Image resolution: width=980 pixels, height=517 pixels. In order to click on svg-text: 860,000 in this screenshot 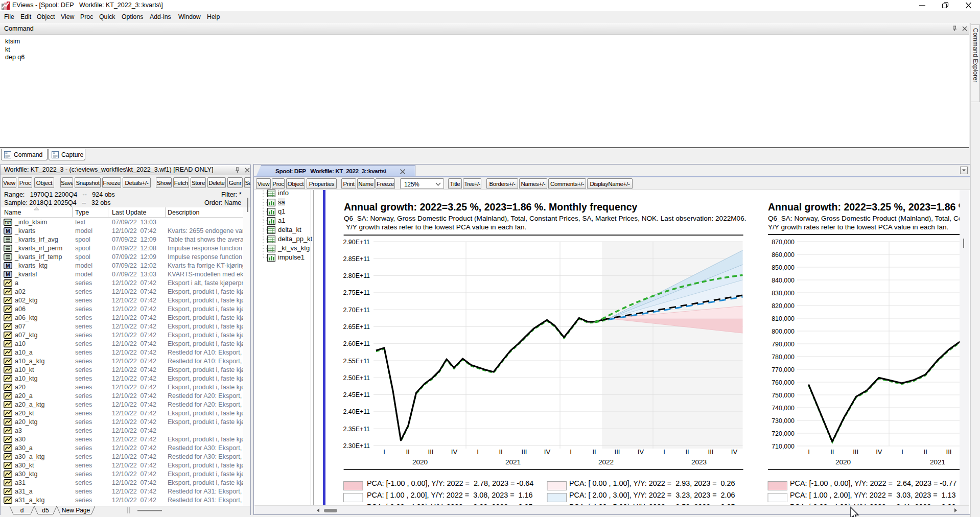, I will do `click(783, 255)`.